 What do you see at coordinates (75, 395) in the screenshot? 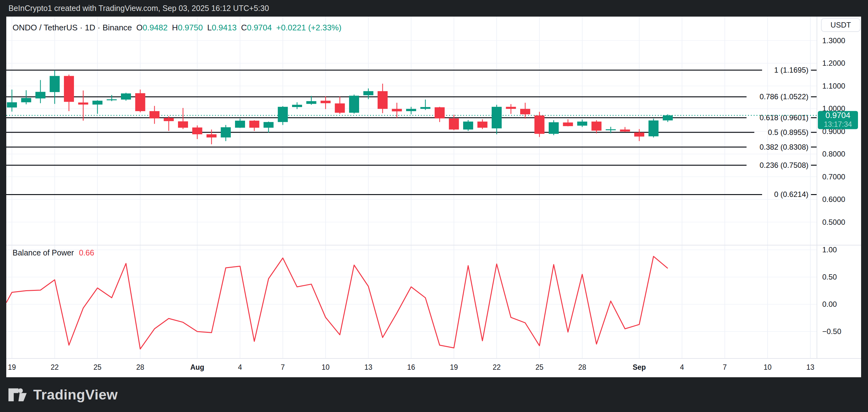
I see `tradingview-brand-text: TradingView` at bounding box center [75, 395].